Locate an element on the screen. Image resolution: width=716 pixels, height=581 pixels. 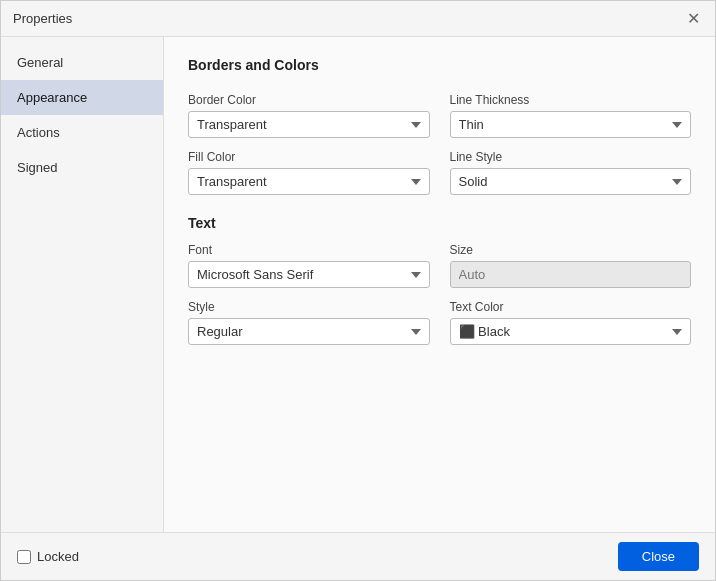
font-select: Microsoft Sans Serif Arial Times New Rom… is located at coordinates (309, 274).